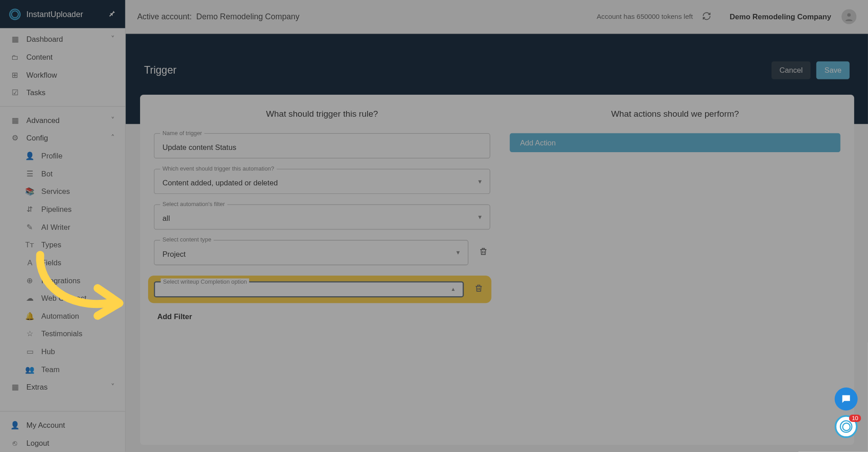 Image resolution: width=868 pixels, height=452 pixels. Describe the element at coordinates (56, 227) in the screenshot. I see `sidebar-item-label: AI Writer` at that location.